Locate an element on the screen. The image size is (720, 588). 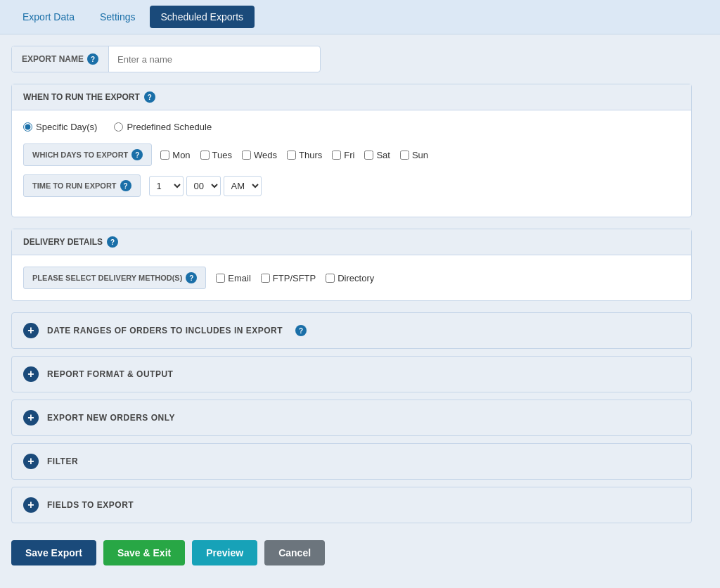
nav-tab-scheduled-exports: Scheduled Exports is located at coordinates (202, 17).